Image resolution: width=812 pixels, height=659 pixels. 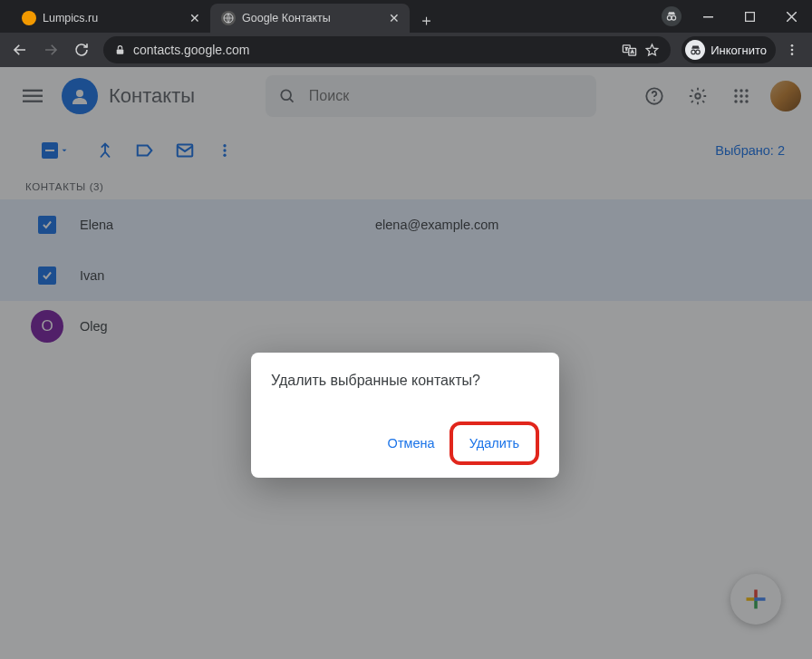 I want to click on incognito-label: Инкогнито, so click(x=739, y=51).